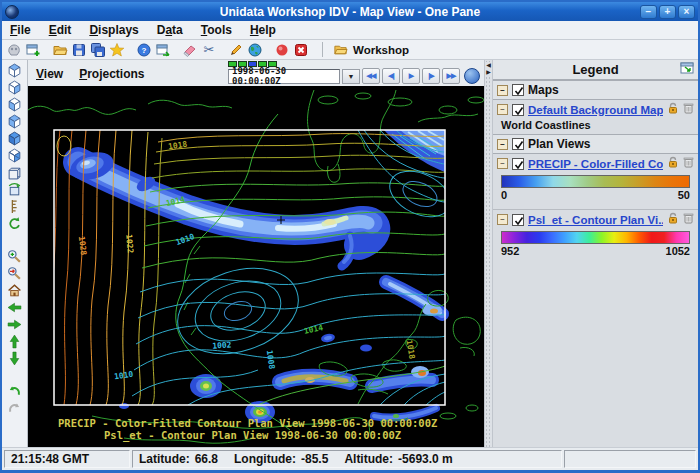 Image resolution: width=700 pixels, height=473 pixels. I want to click on menu-view: View, so click(50, 74).